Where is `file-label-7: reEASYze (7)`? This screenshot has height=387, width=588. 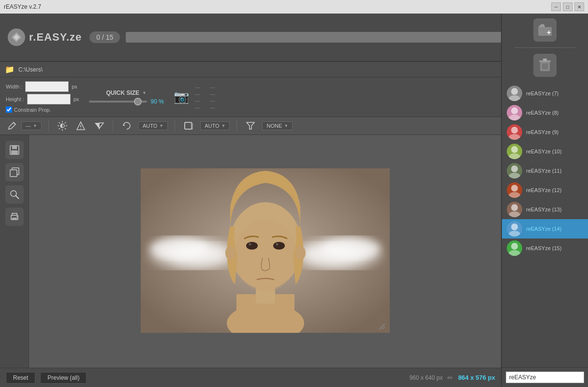 file-label-7: reEASYze (7) is located at coordinates (543, 93).